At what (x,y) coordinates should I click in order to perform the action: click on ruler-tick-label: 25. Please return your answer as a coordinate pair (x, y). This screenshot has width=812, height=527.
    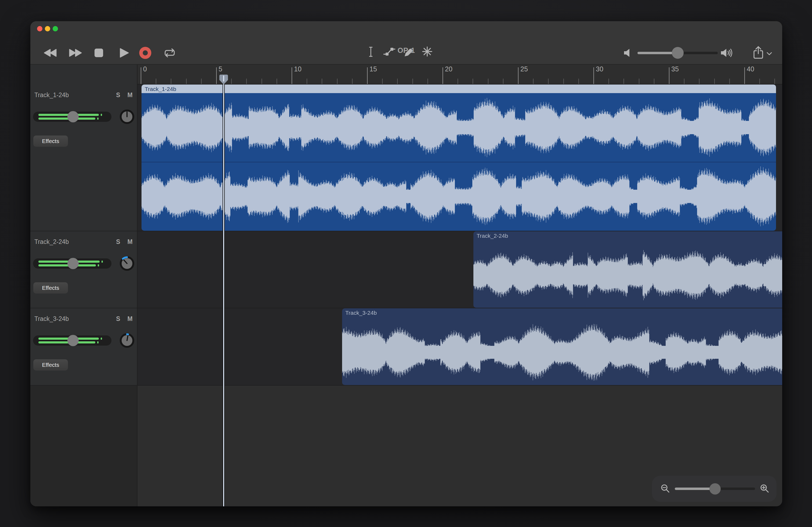
    Looking at the image, I should click on (524, 69).